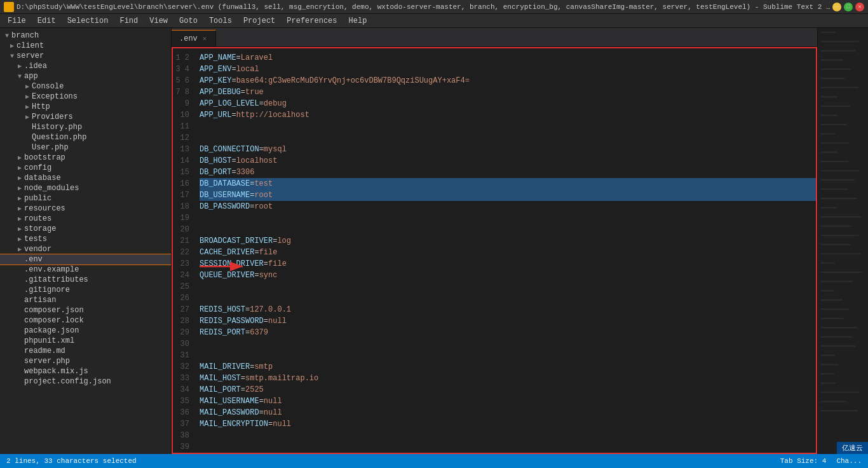 This screenshot has height=468, width=868. What do you see at coordinates (102, 107) in the screenshot?
I see `sidebar-item-label: Http` at bounding box center [102, 107].